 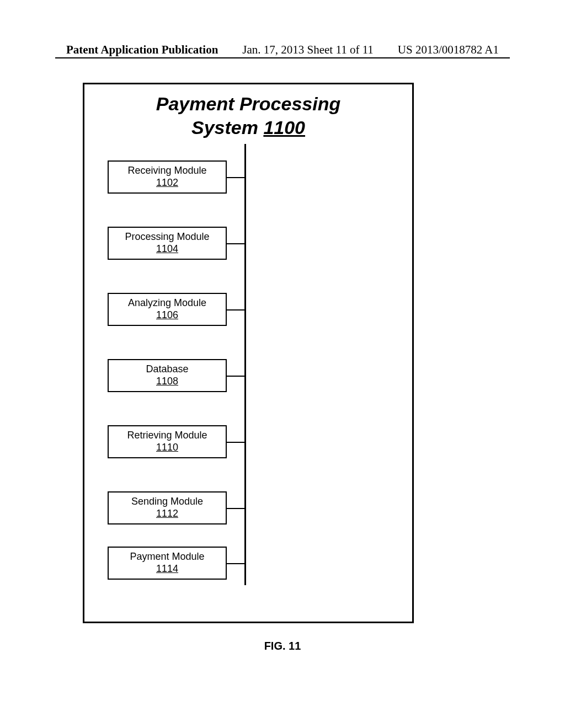 What do you see at coordinates (227, 127) in the screenshot?
I see `diagram-title-prefix: System` at bounding box center [227, 127].